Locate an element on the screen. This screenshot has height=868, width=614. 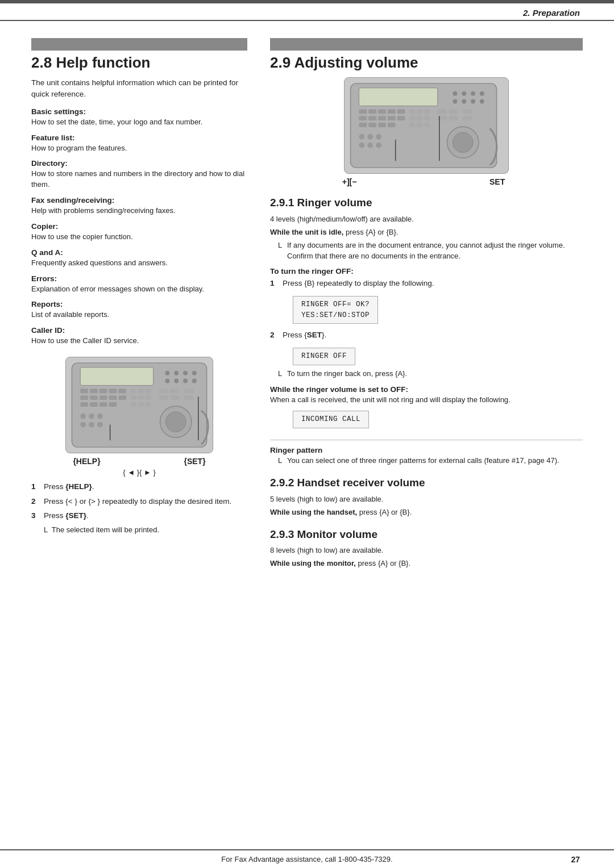
right-section-heading: 2.9 Adjusting volume is located at coordinates (426, 62).